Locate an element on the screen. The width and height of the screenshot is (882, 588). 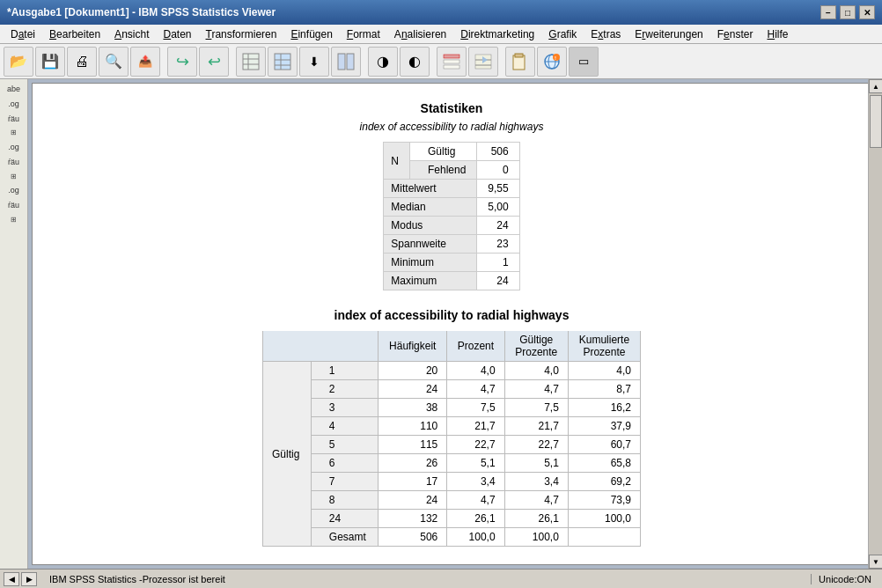
menu-transformieren: Transformieren is located at coordinates (241, 34).